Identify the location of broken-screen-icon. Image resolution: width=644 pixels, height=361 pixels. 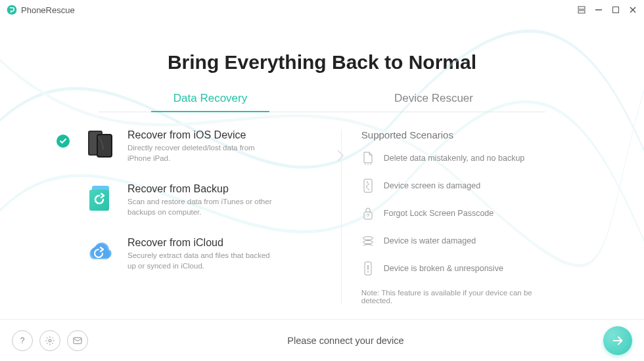
(368, 186).